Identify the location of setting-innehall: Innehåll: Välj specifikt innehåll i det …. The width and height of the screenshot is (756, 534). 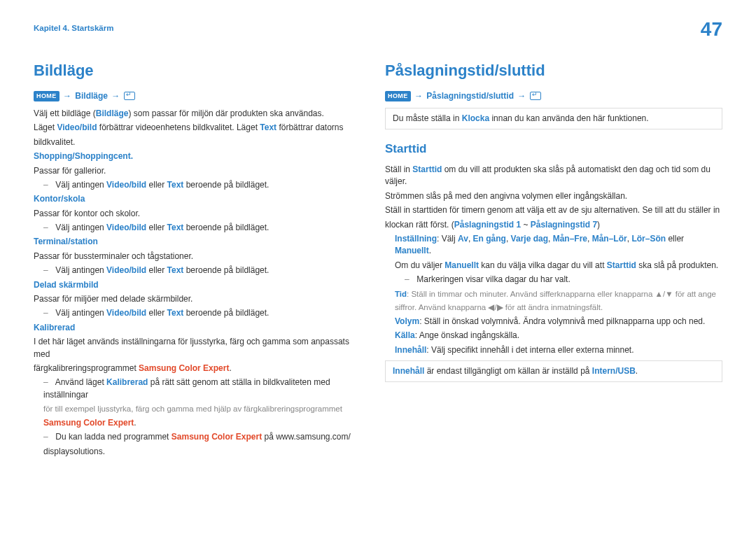
(554, 350).